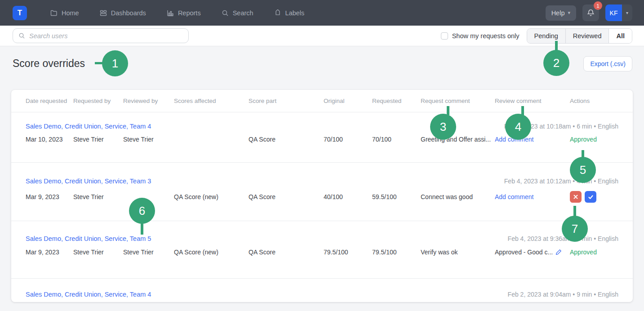  I want to click on help-label: Help, so click(558, 13).